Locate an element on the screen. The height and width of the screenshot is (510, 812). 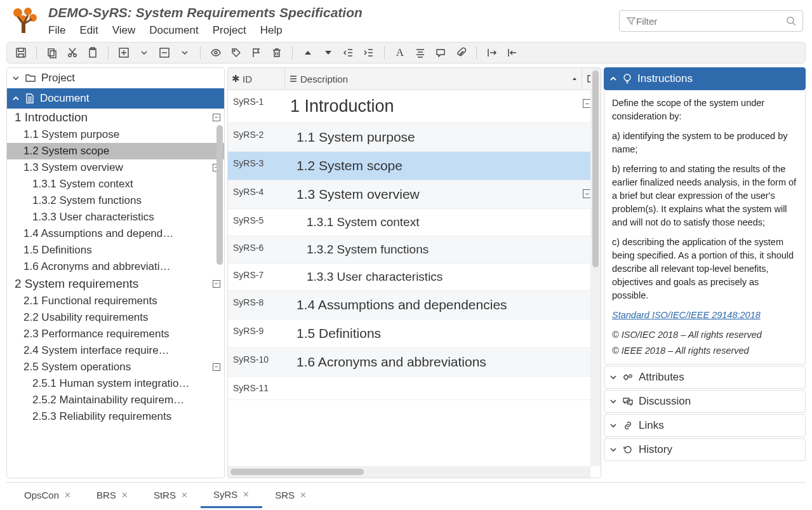
menu-help: Help is located at coordinates (272, 30).